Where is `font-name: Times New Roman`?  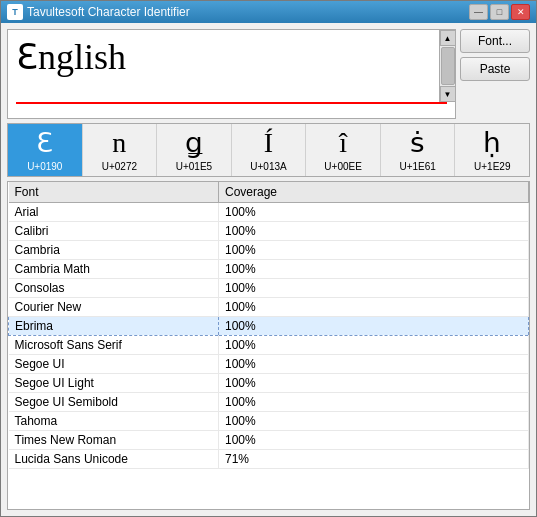
font-name: Times New Roman is located at coordinates (114, 440).